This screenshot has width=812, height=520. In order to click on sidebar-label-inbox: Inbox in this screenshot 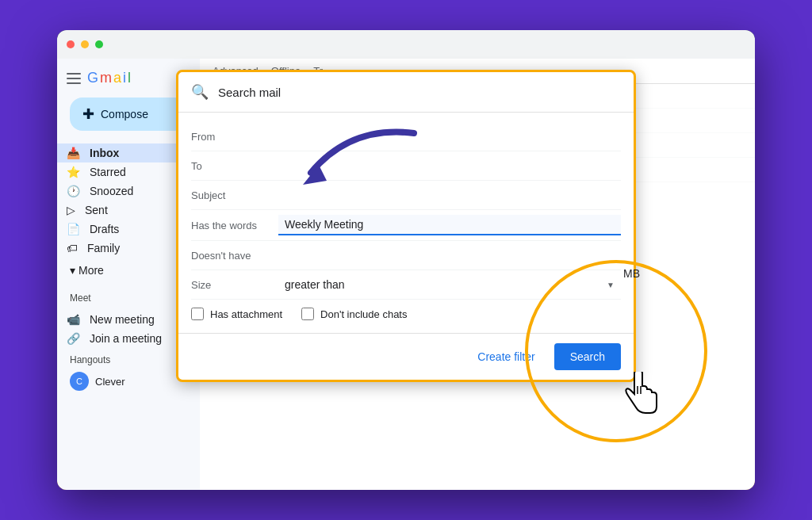, I will do `click(105, 153)`.